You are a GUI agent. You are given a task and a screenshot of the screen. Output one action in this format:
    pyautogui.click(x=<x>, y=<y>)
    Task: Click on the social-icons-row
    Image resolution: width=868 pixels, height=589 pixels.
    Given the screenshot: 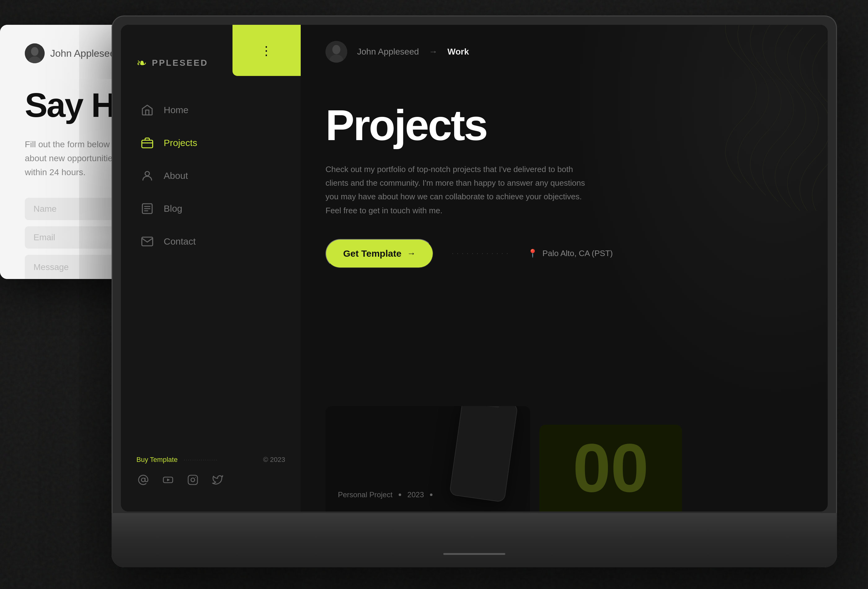 What is the action you would take?
    pyautogui.click(x=211, y=480)
    